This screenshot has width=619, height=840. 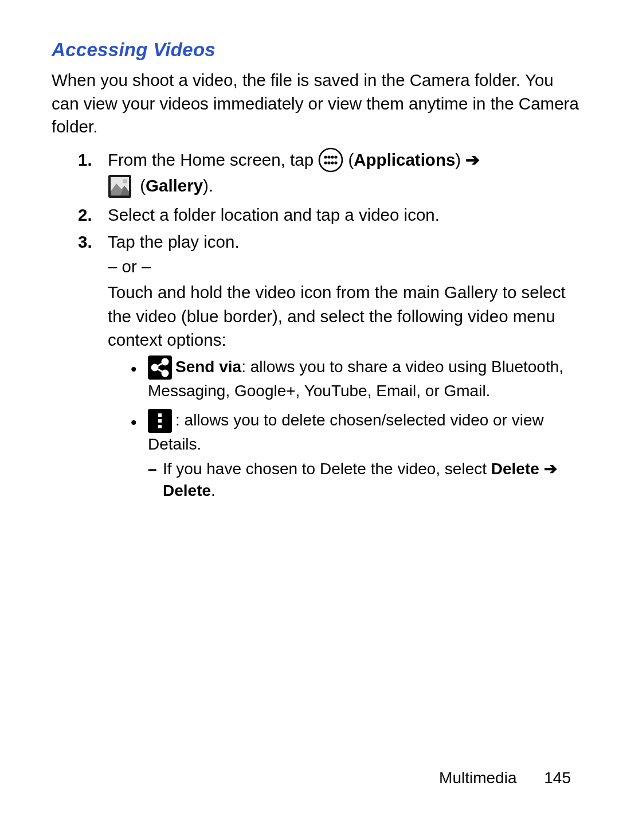 What do you see at coordinates (174, 186) in the screenshot?
I see `gallery-label: Gallery` at bounding box center [174, 186].